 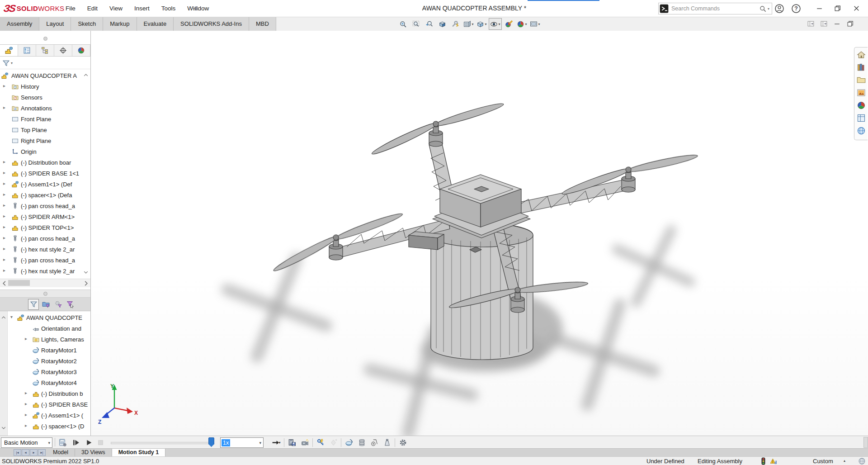 I want to click on pin-icon, so click(x=196, y=9).